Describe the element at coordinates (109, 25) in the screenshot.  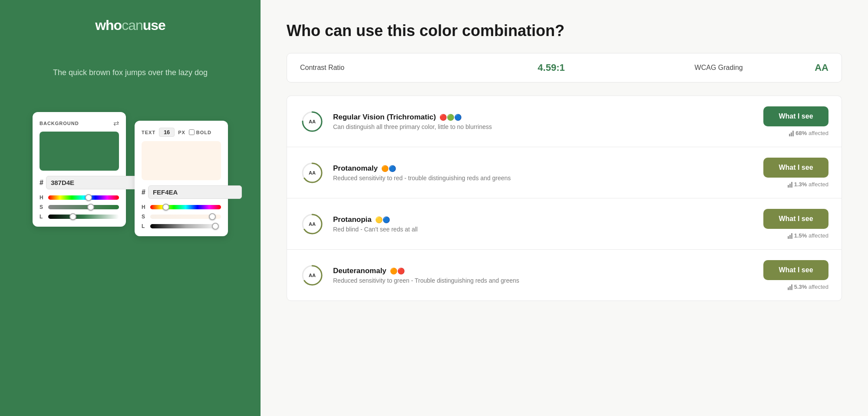
I see `logo-who: who` at that location.